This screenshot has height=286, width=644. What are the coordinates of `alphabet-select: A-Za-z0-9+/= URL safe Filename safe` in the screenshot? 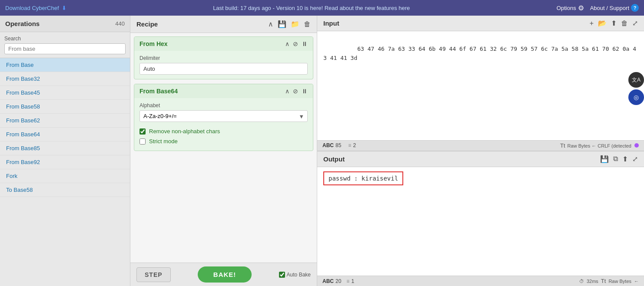 It's located at (223, 116).